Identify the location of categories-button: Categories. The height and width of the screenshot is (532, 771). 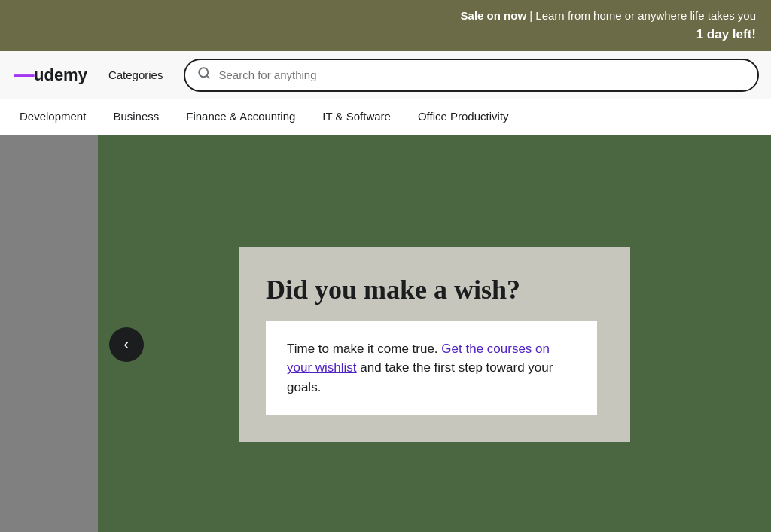
(136, 75).